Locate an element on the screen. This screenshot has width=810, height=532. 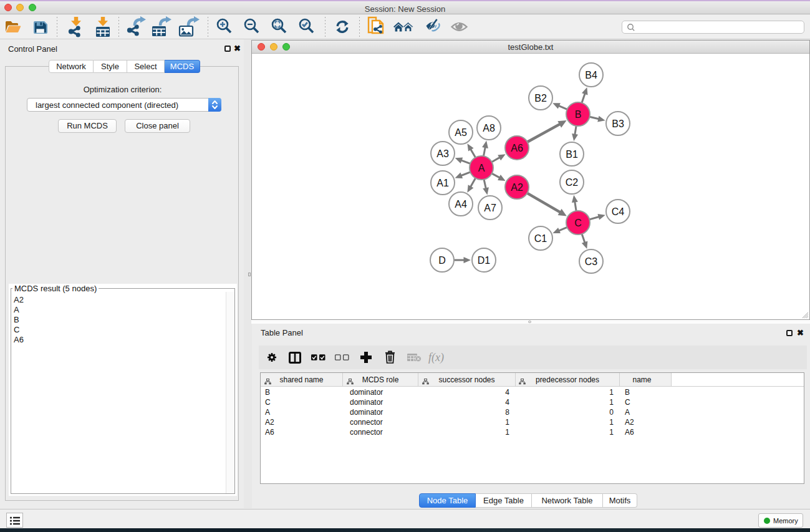
svg-text: A is located at coordinates (481, 168).